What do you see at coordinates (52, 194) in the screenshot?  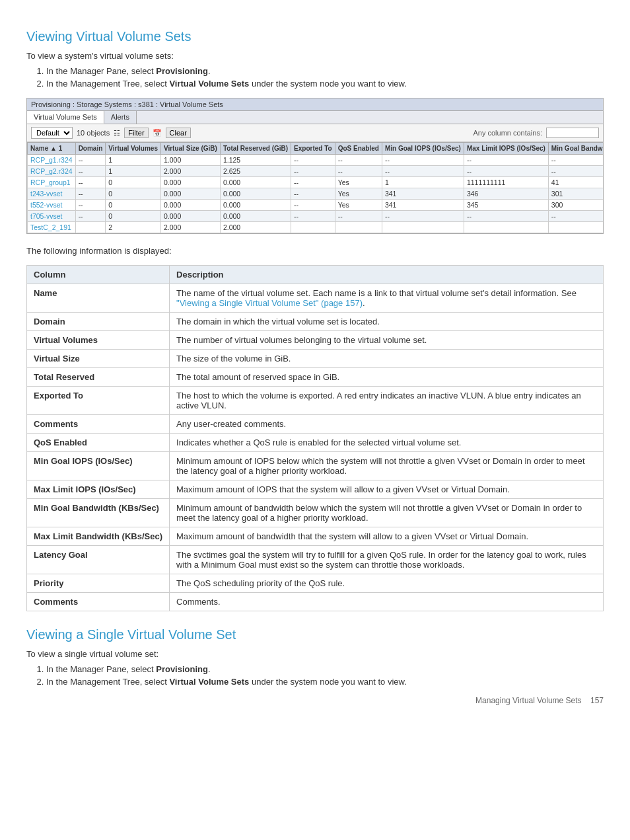 I see `table-cell: t243-vvset` at bounding box center [52, 194].